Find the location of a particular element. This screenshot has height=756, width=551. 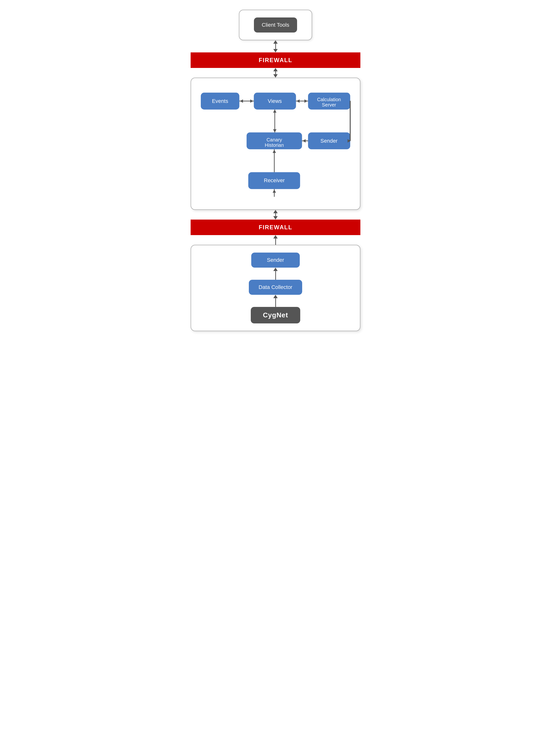

events-label: Events is located at coordinates (220, 101).